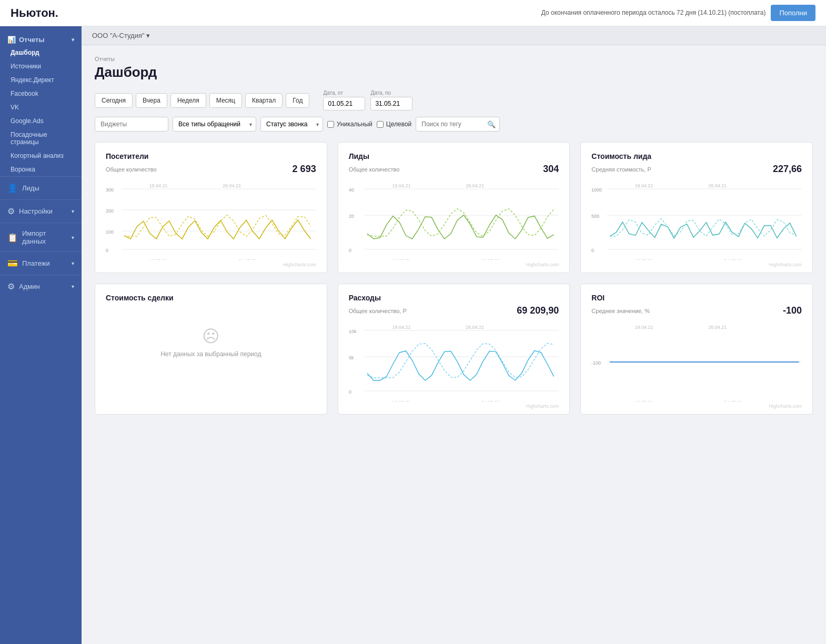 The height and width of the screenshot is (644, 826). What do you see at coordinates (352, 331) in the screenshot?
I see `svg-text: 10k` at bounding box center [352, 331].